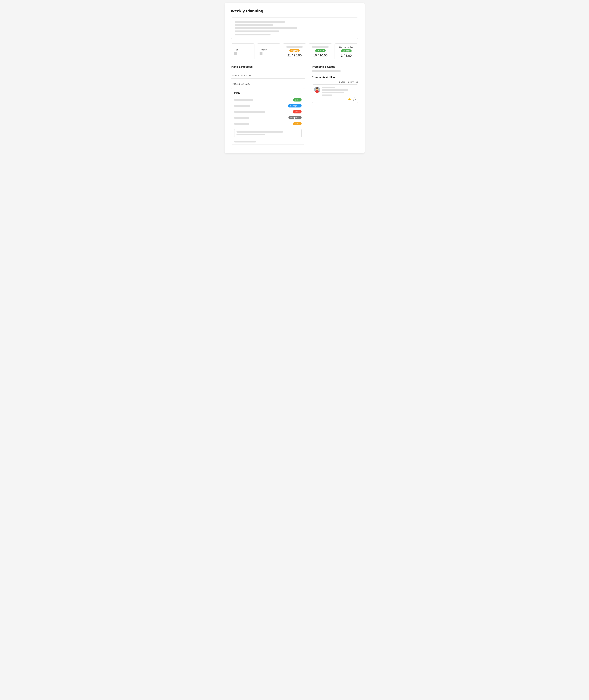  Describe the element at coordinates (294, 11) in the screenshot. I see `page-title: Weekly Planning` at that location.